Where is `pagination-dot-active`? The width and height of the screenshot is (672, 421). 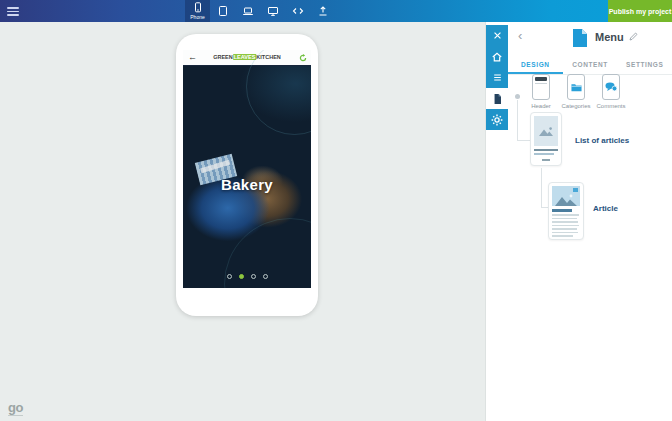 pagination-dot-active is located at coordinates (242, 276).